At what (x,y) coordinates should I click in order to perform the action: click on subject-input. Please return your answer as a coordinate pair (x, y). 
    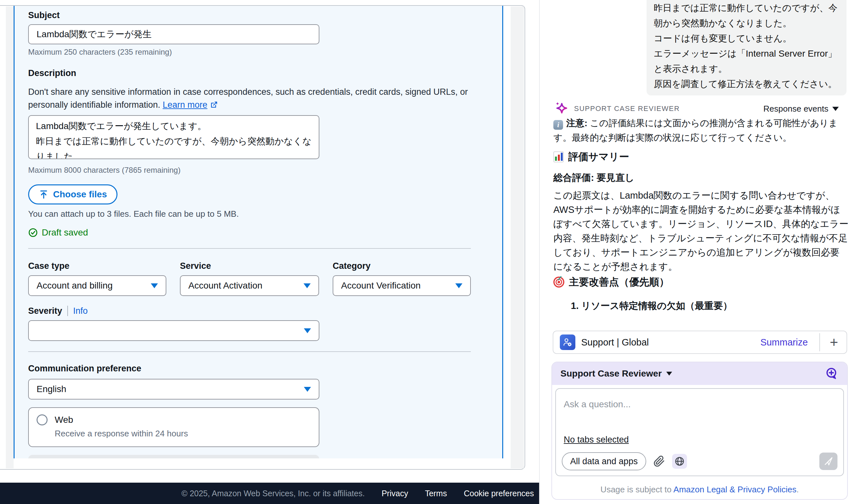
    Looking at the image, I should click on (174, 34).